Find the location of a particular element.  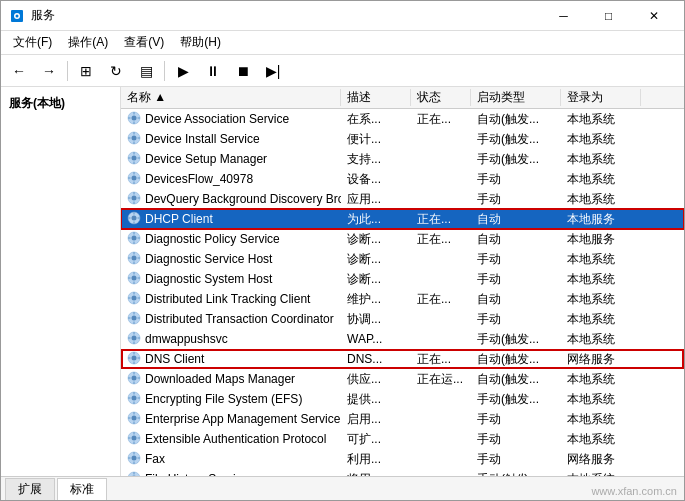

table-row: File History Service将用...手动(触发...本地系统 is located at coordinates (402, 472).